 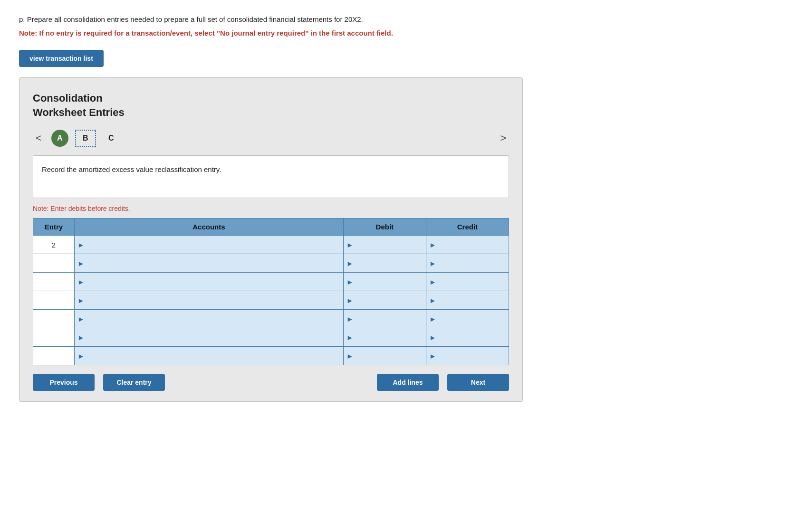 I want to click on credit-cell-5: ►, so click(x=467, y=319).